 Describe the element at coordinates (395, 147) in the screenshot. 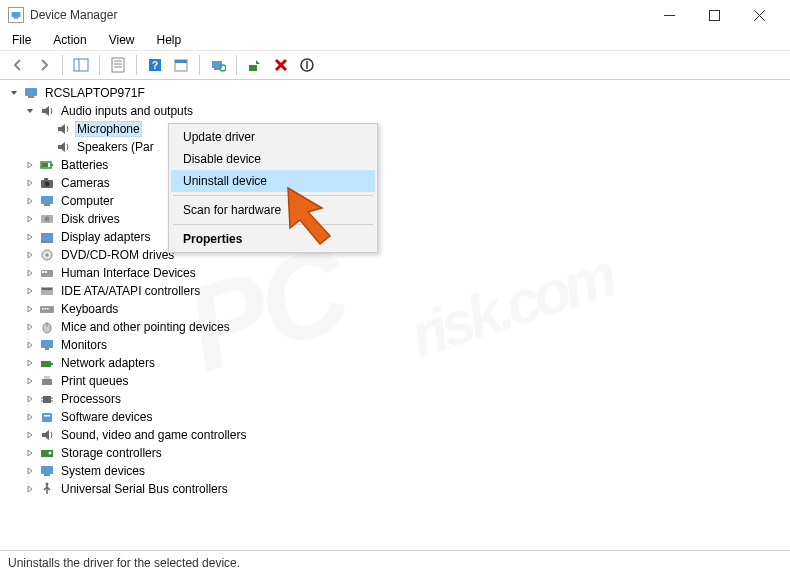

I see `tree-item-speakers: Speakers (Par` at that location.